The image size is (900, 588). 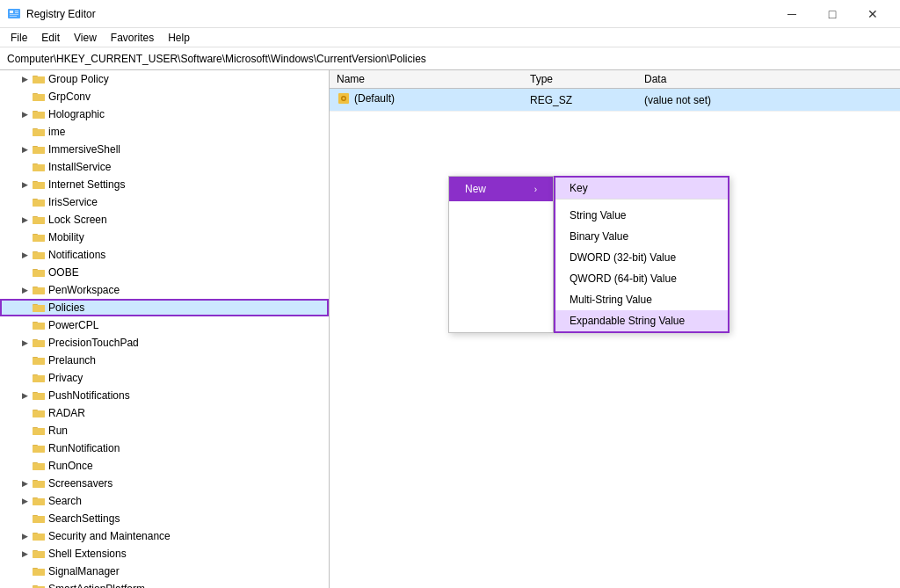 What do you see at coordinates (164, 97) in the screenshot?
I see `tree-item-grpconv: GrpConv` at bounding box center [164, 97].